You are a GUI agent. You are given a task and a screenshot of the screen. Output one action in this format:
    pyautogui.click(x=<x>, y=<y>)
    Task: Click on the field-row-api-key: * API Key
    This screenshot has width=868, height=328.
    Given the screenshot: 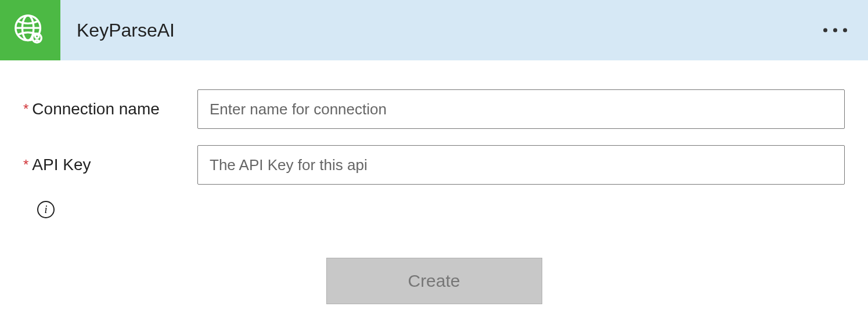 What is the action you would take?
    pyautogui.click(x=434, y=165)
    